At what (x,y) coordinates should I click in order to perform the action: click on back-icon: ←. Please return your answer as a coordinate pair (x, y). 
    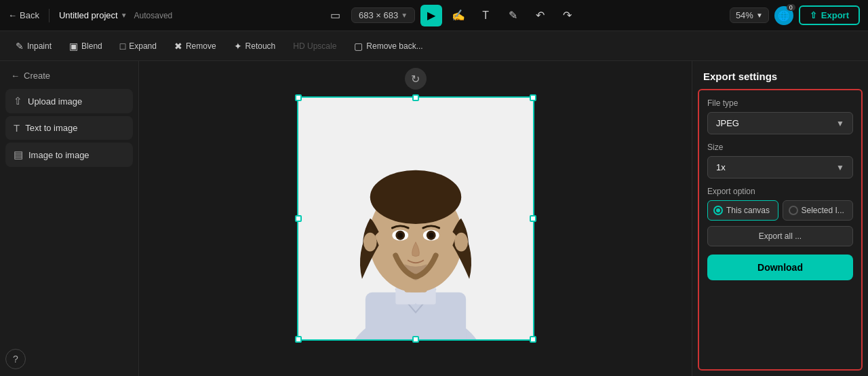
    Looking at the image, I should click on (12, 15).